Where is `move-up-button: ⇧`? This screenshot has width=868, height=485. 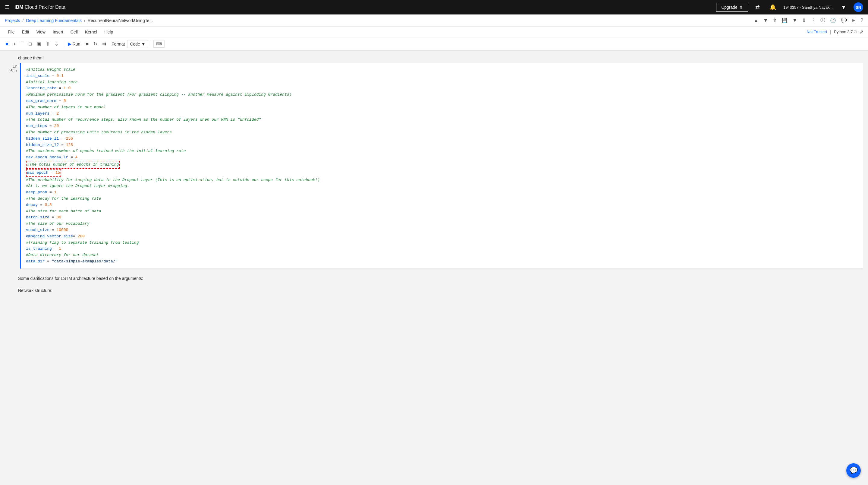
move-up-button: ⇧ is located at coordinates (48, 44).